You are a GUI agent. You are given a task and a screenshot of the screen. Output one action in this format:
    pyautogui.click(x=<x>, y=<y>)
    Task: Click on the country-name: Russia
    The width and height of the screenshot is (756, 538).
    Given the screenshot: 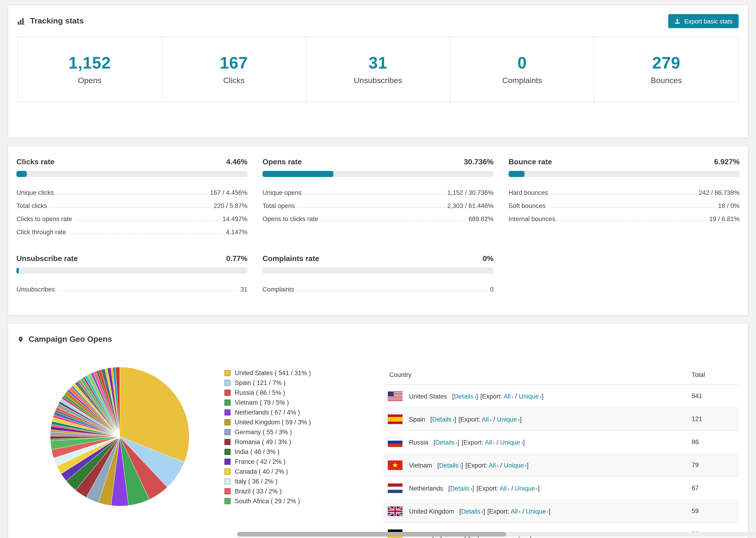 What is the action you would take?
    pyautogui.click(x=419, y=442)
    